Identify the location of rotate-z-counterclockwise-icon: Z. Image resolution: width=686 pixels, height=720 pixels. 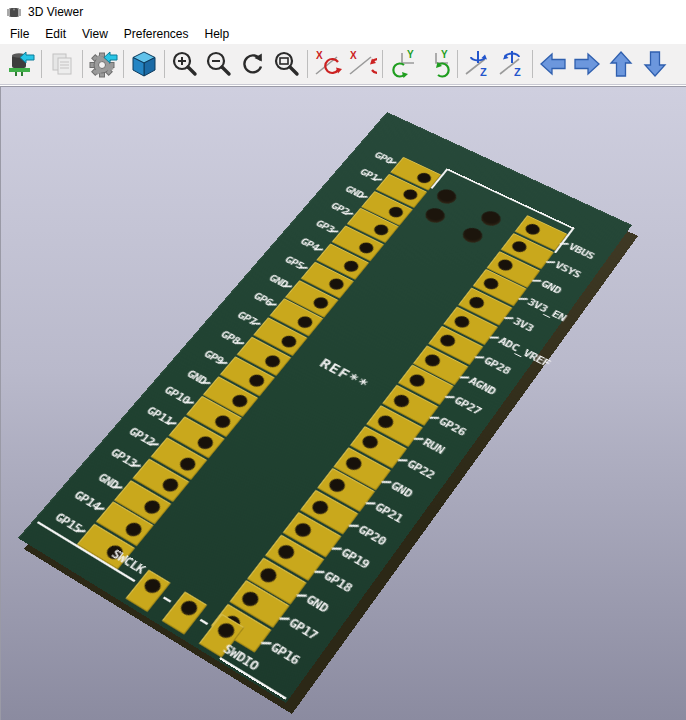
(512, 64).